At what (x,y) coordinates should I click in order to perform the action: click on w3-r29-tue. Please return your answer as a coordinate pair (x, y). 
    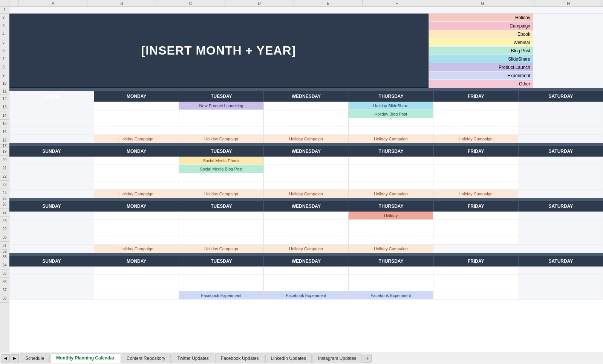
    Looking at the image, I should click on (222, 232).